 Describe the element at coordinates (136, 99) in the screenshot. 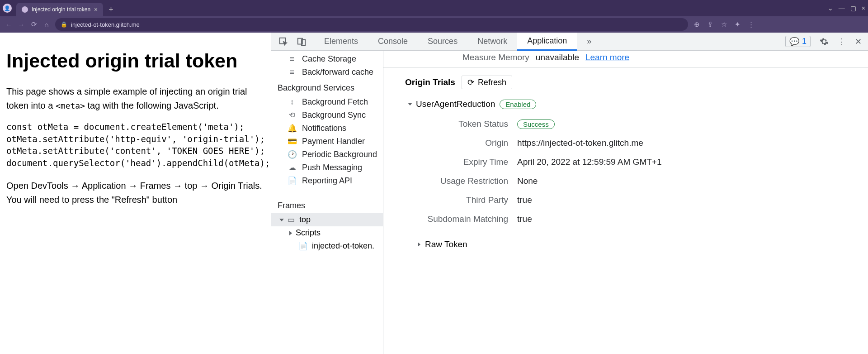

I see `intro-paragraph: This page shows a simple example of inje…` at that location.